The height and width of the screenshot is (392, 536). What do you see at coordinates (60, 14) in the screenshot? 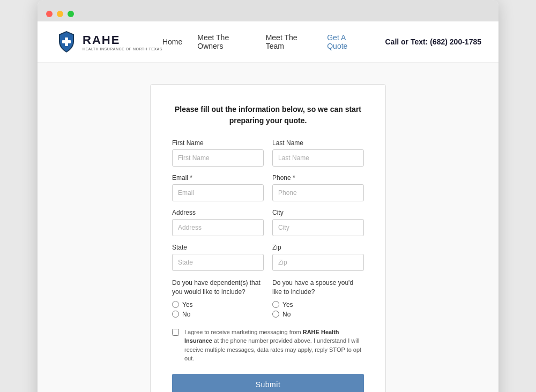
I see `browser-dot-yellow` at bounding box center [60, 14].